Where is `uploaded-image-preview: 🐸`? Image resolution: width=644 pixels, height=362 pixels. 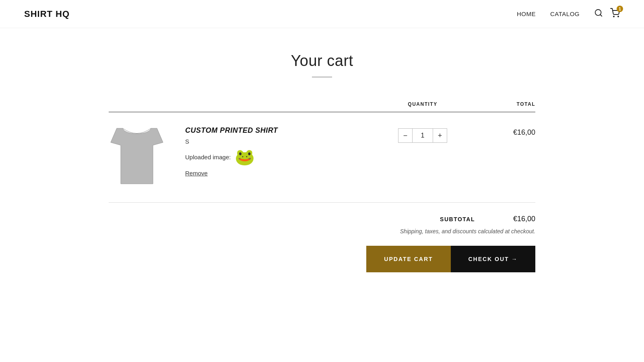
uploaded-image-preview: 🐸 is located at coordinates (245, 157).